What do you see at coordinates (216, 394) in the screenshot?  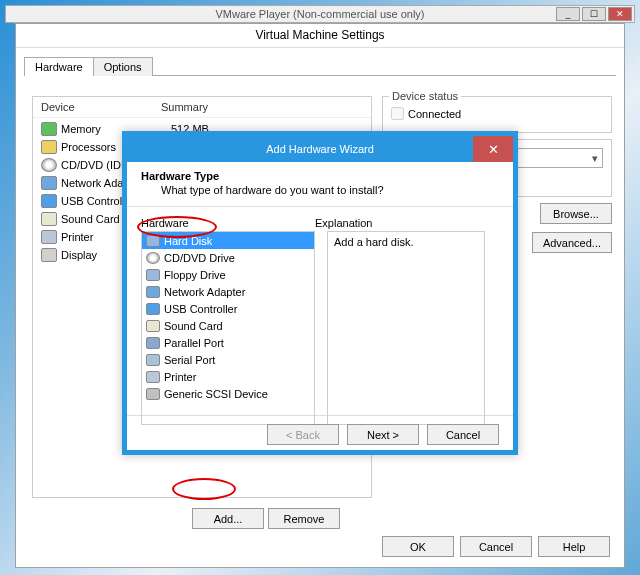 I see `hardware-item-label: Generic SCSI Device` at bounding box center [216, 394].